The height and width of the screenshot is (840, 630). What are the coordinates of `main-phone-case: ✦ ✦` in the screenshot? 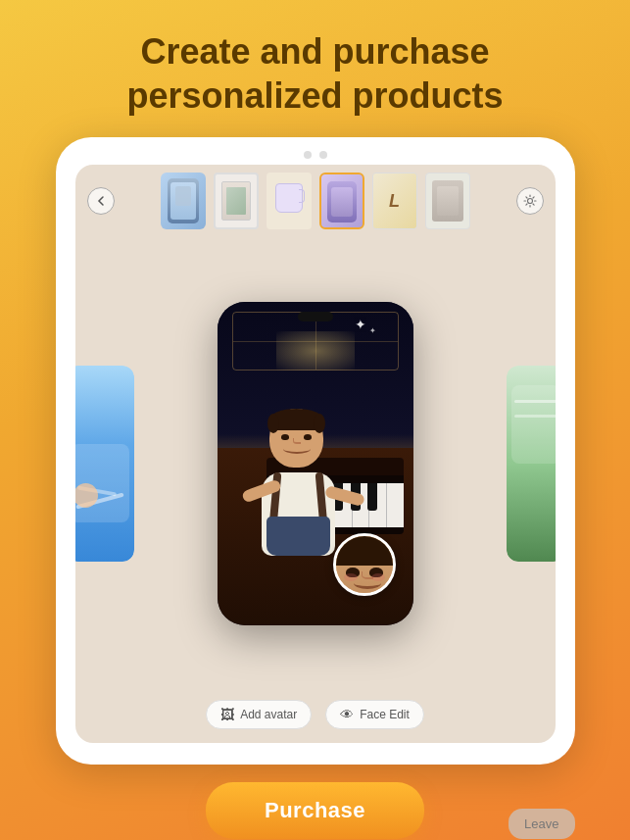 It's located at (315, 464).